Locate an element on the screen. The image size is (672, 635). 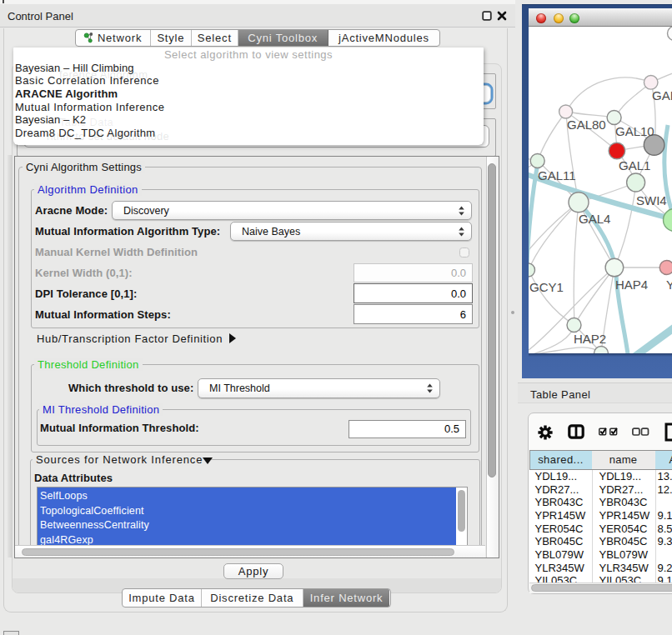
svg-text: HAP4 is located at coordinates (632, 285).